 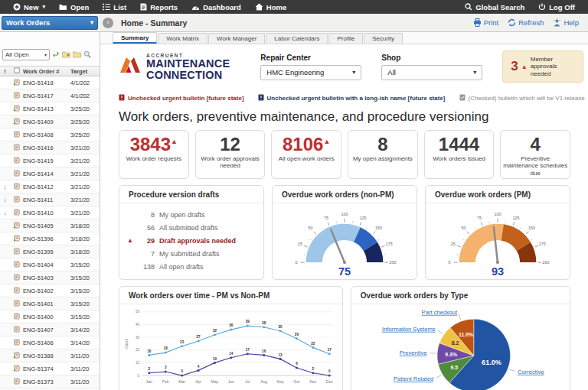 What do you see at coordinates (50, 382) in the screenshot?
I see `work-order-row: ENG-513733/11/20` at bounding box center [50, 382].